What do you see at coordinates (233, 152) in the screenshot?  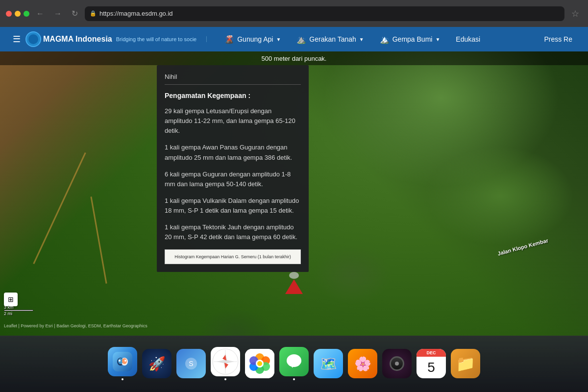 I see `seismic-para-2: 1 kali gempa Awan Panas Guguran dengan a…` at bounding box center [233, 152].